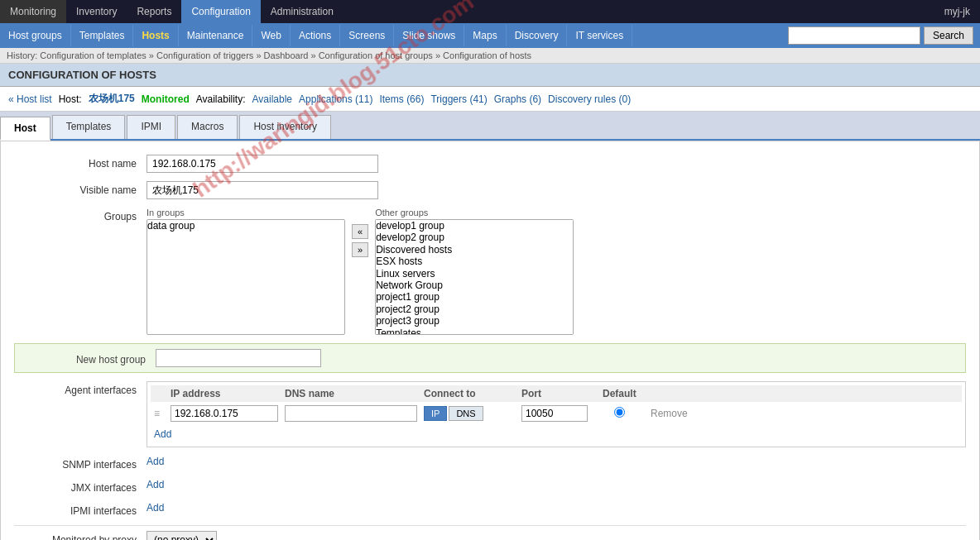 This screenshot has width=980, height=540. I want to click on other-groups-panel: Other groups develop1 groupdevelop2 grou…, so click(474, 271).